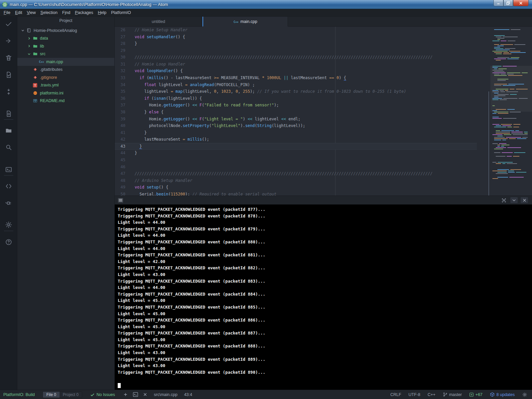 This screenshot has width=532, height=399. What do you see at coordinates (166, 395) in the screenshot?
I see `file-path: src\main.cpp` at bounding box center [166, 395].